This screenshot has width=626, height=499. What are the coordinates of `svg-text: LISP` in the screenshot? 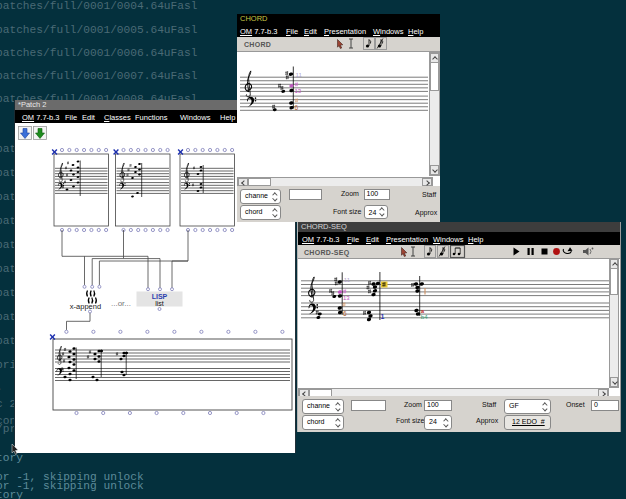 It's located at (160, 296).